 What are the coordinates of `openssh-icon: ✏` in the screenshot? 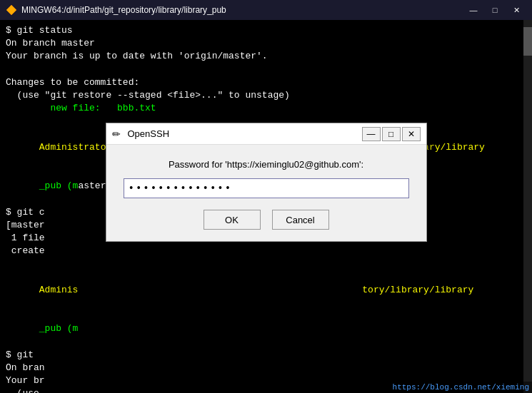 It's located at (118, 134).